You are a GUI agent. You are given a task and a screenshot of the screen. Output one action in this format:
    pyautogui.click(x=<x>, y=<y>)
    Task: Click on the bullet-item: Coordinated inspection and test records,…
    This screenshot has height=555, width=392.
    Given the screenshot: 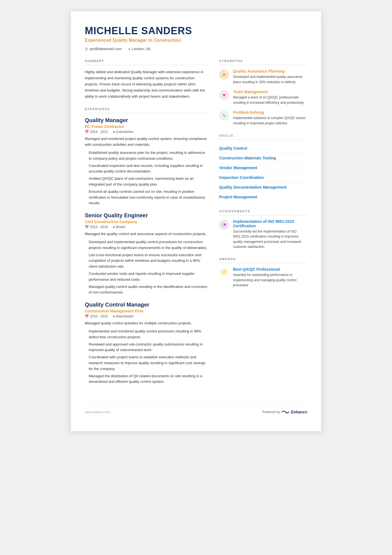 What is the action you would take?
    pyautogui.click(x=146, y=169)
    